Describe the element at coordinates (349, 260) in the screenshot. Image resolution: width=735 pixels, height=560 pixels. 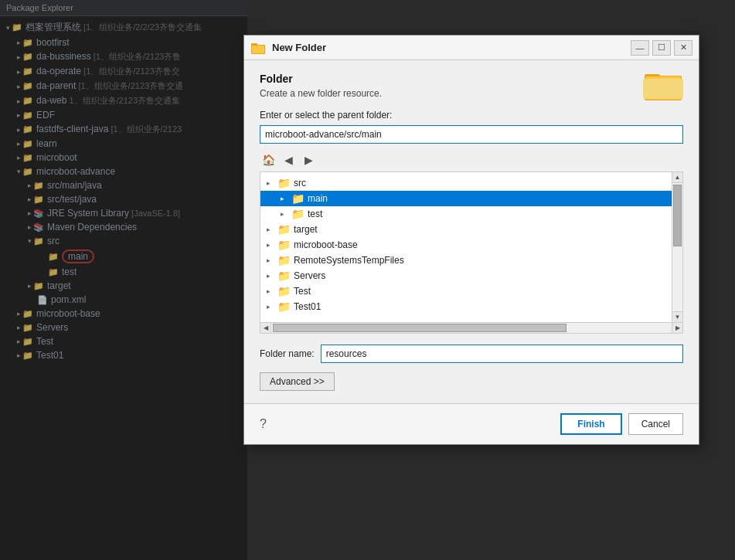
I see `folder-label: RemoteSystemsTempFiles` at that location.